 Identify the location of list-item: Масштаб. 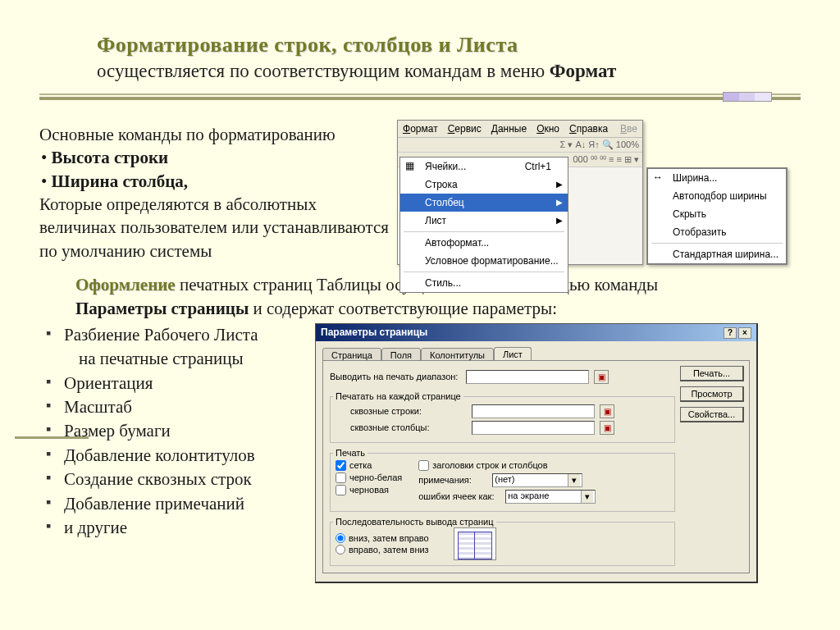
(178, 407).